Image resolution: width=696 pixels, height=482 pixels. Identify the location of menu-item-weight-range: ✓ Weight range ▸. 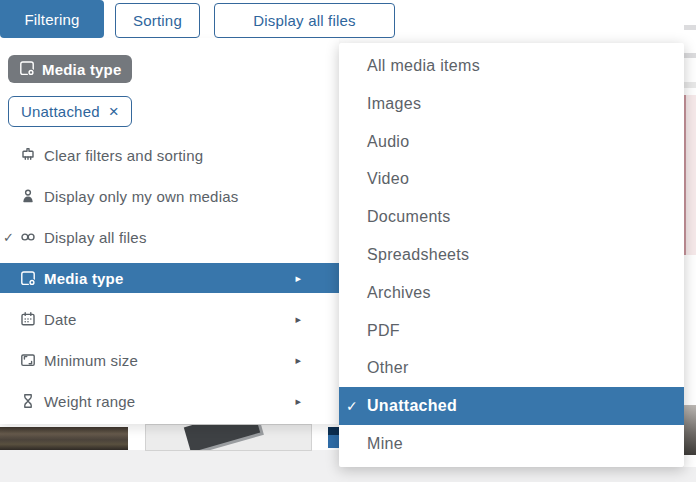
(170, 401).